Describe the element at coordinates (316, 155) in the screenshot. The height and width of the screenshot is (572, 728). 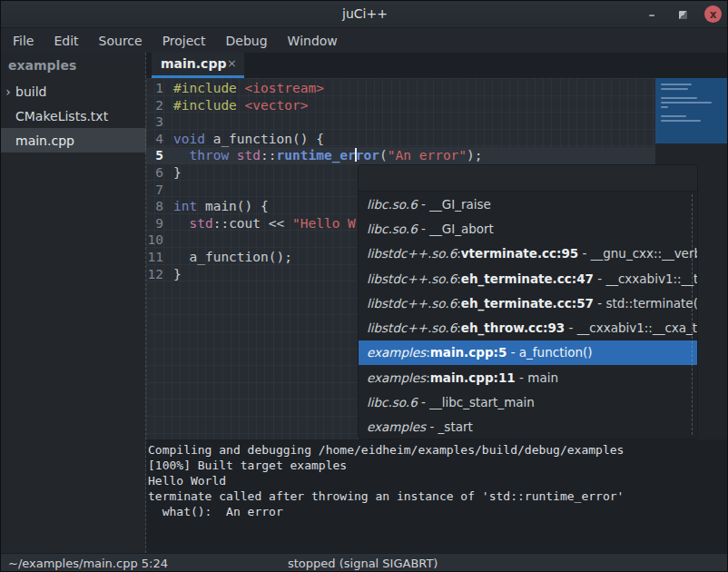
I see `code-segment: runtime_er` at that location.